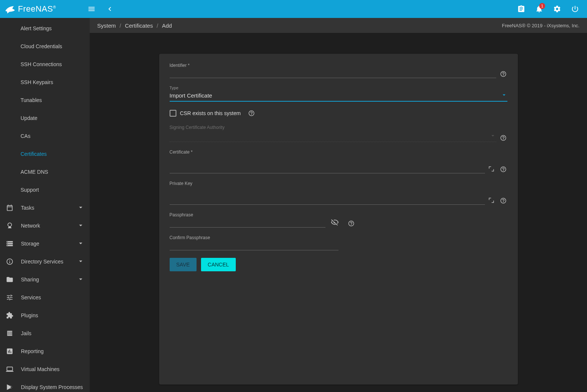  I want to click on copyright-text: FreeNAS® © 2019 - iXsystems, Inc., so click(541, 25).